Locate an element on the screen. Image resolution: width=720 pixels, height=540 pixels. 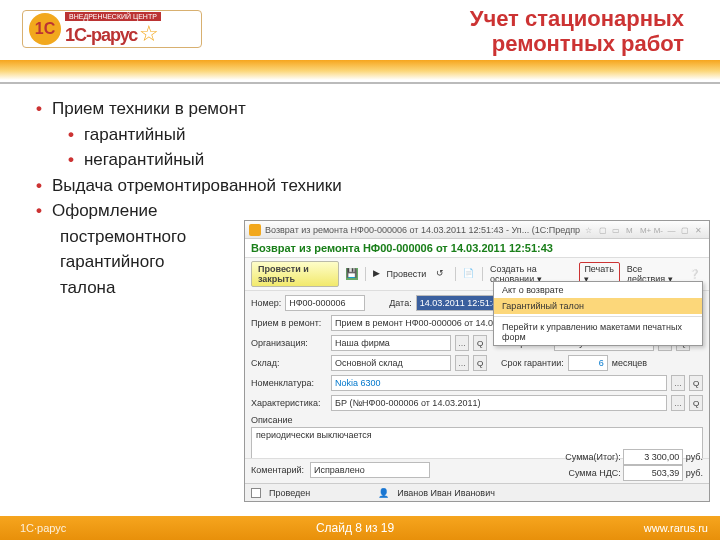
window-controls: ☆ ▢ ▭ M M+ M- — ▢ ✕ is located at coordinates (644, 230).